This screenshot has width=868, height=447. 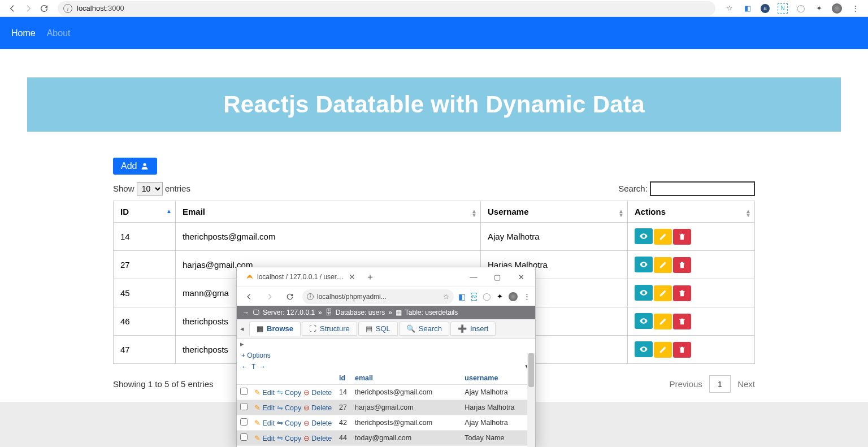 What do you see at coordinates (245, 367) in the screenshot?
I see `col-move-left-icon: ←` at bounding box center [245, 367].